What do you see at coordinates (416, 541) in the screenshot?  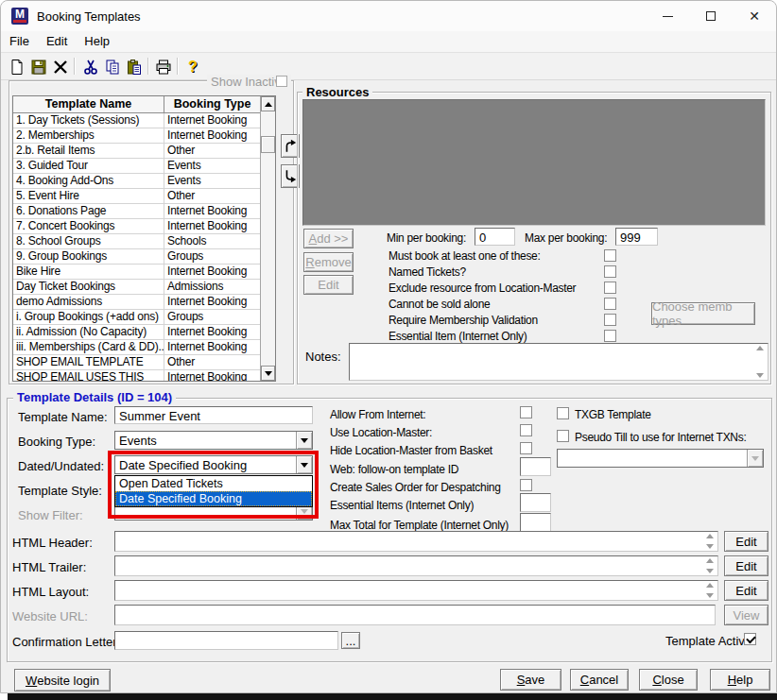 I see `html-header-textarea` at bounding box center [416, 541].